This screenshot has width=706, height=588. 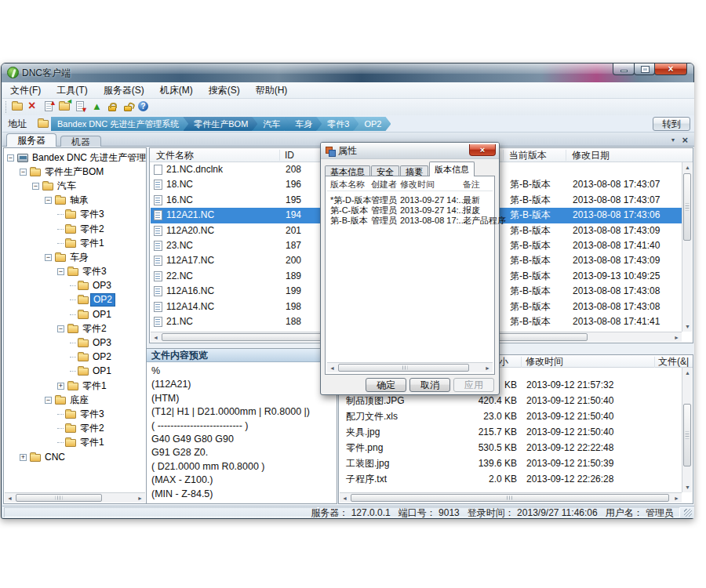 What do you see at coordinates (75, 158) in the screenshot?
I see `tree-item-Bandex DNC 先进生产管理系统: −Bandex DNC 先进生产管理系统` at bounding box center [75, 158].